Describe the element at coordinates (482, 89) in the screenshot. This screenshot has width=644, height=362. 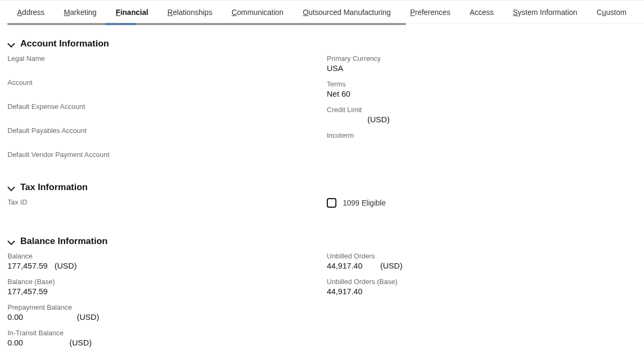
I see `field-terms: Terms Net 60` at that location.